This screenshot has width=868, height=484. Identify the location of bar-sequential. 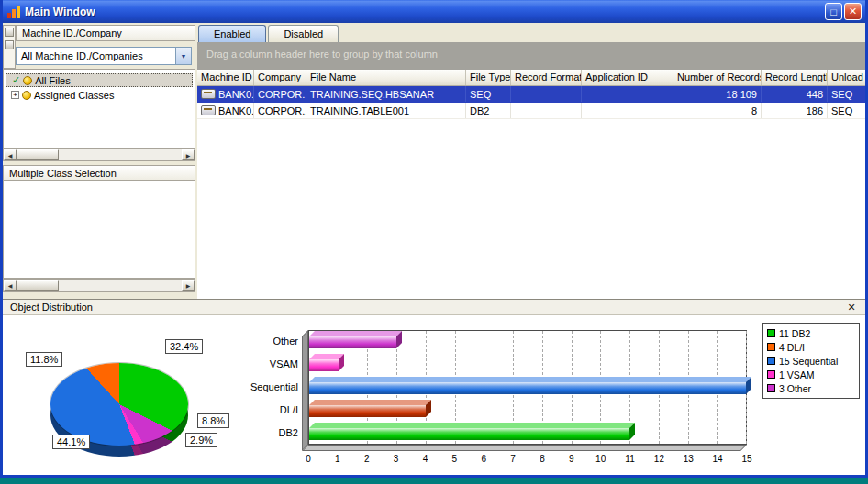
(528, 389).